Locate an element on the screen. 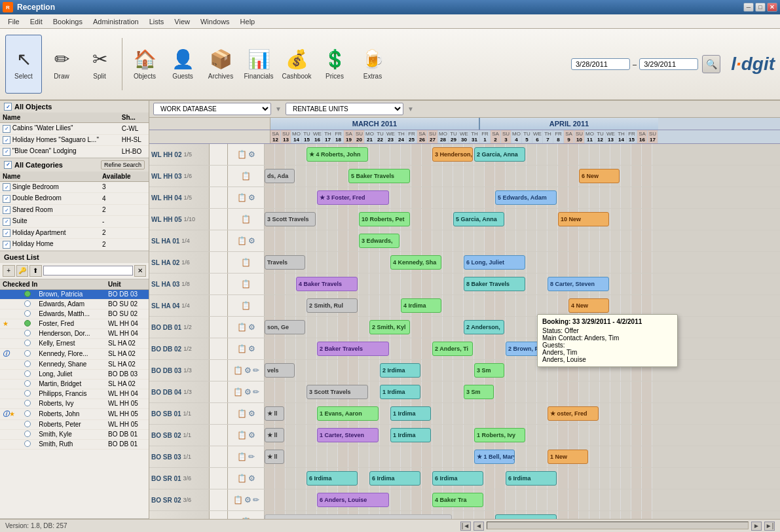  date-to-input is located at coordinates (669, 64).